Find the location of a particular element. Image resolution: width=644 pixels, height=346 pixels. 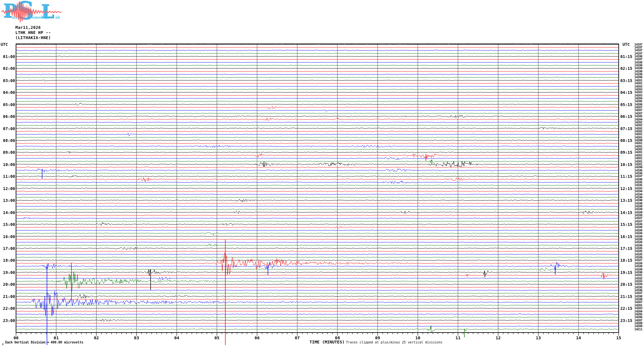

left-hour-label: 08:00 is located at coordinates (8, 140).